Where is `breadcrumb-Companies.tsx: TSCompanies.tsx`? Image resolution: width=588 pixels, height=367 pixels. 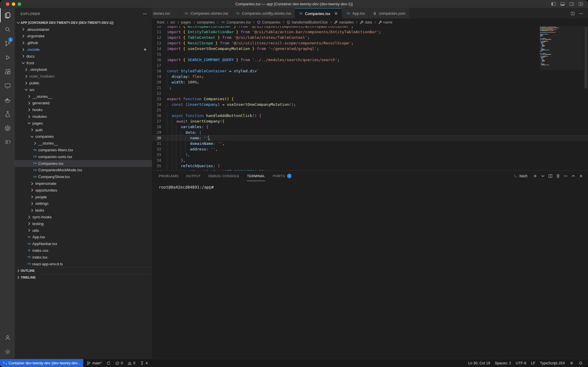
breadcrumb-Companies.tsx: TSCompanies.tsx is located at coordinates (236, 22).